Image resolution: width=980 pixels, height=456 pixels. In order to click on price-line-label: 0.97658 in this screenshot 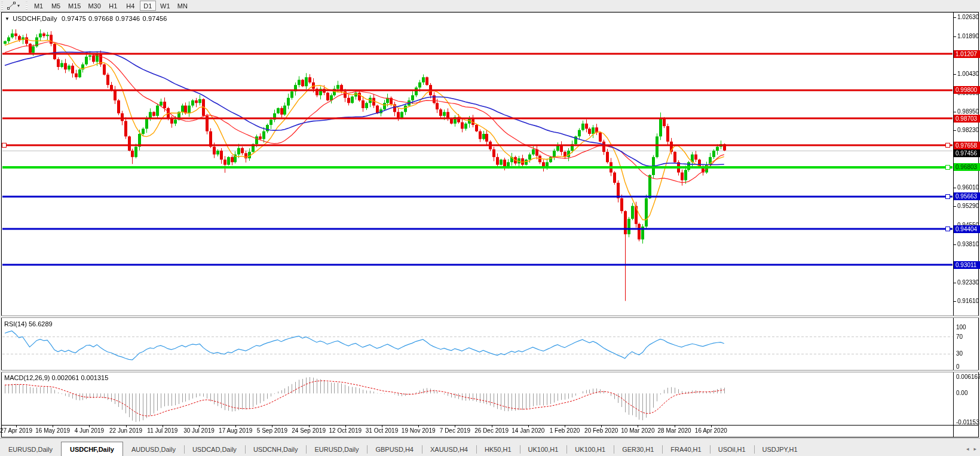, I will do `click(967, 146)`.